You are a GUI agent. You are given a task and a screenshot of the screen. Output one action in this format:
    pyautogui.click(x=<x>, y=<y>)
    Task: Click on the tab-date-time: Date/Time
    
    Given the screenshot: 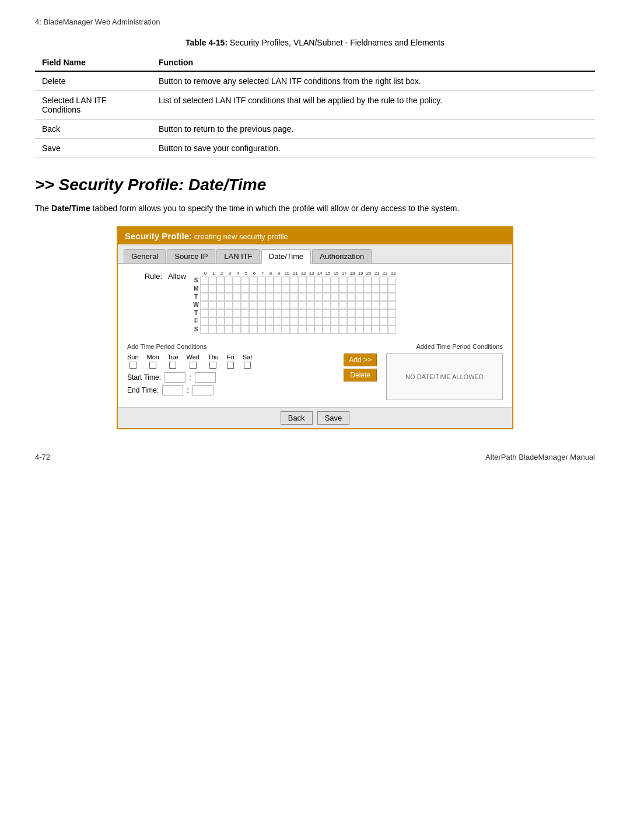 What is the action you would take?
    pyautogui.click(x=286, y=257)
    